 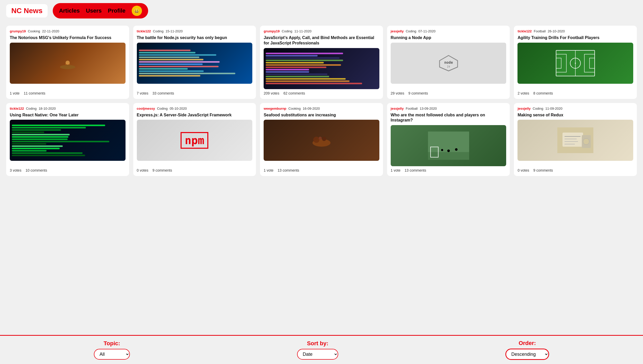 I want to click on card-title: The battle for Node.js security has only…, so click(x=195, y=38).